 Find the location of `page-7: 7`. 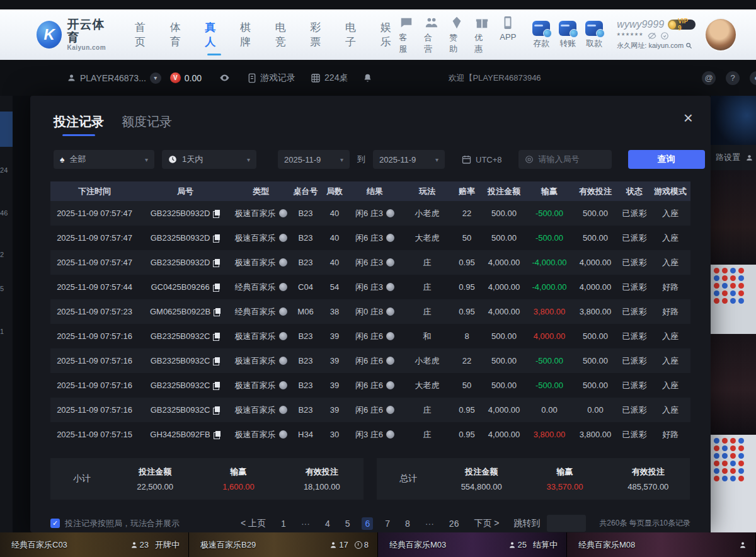

page-7: 7 is located at coordinates (387, 524).